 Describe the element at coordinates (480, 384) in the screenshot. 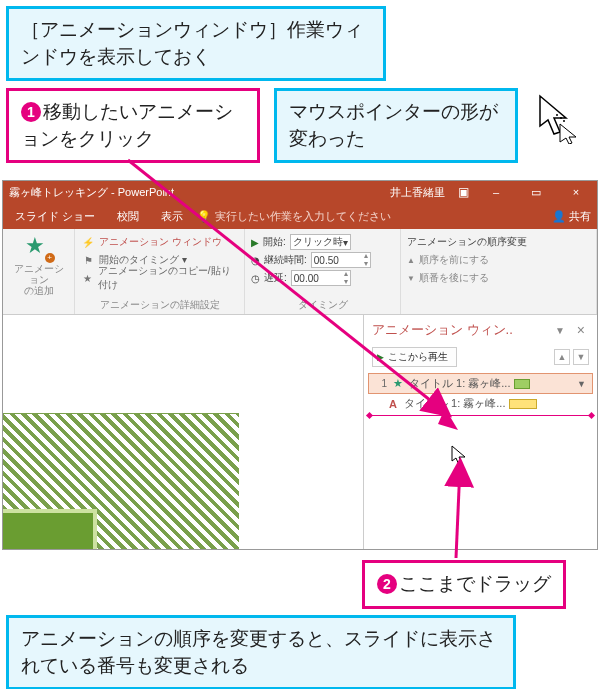

I see `animation-item-1: 1 ★ タイトル 1: 霧ヶ峰... ▼` at that location.